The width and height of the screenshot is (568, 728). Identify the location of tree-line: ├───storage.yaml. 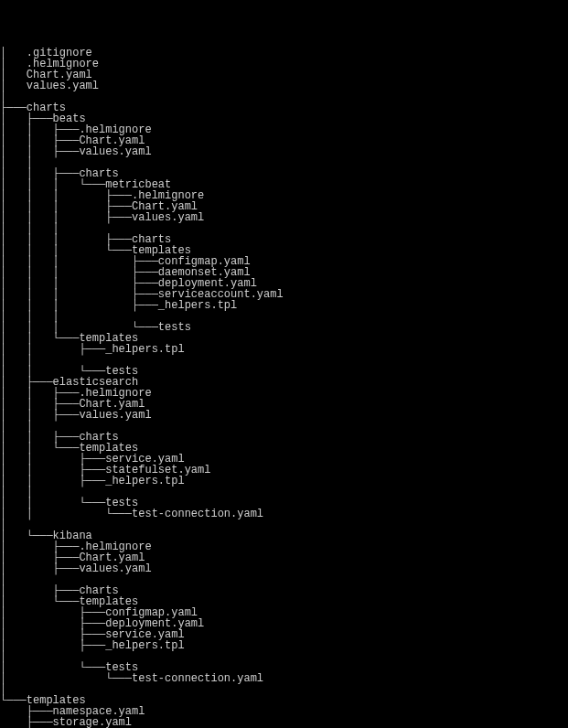
(284, 723).